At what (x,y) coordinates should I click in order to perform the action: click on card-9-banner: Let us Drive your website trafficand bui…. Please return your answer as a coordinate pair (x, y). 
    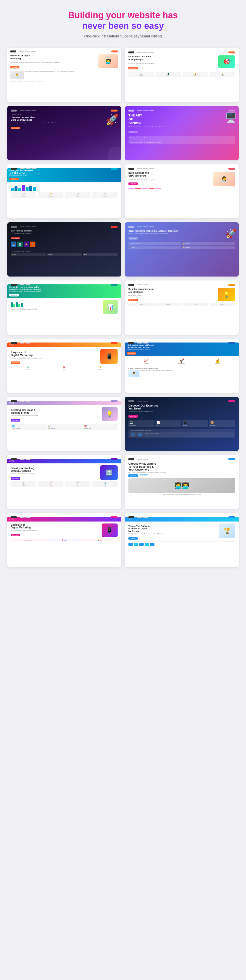
    Looking at the image, I should click on (64, 291).